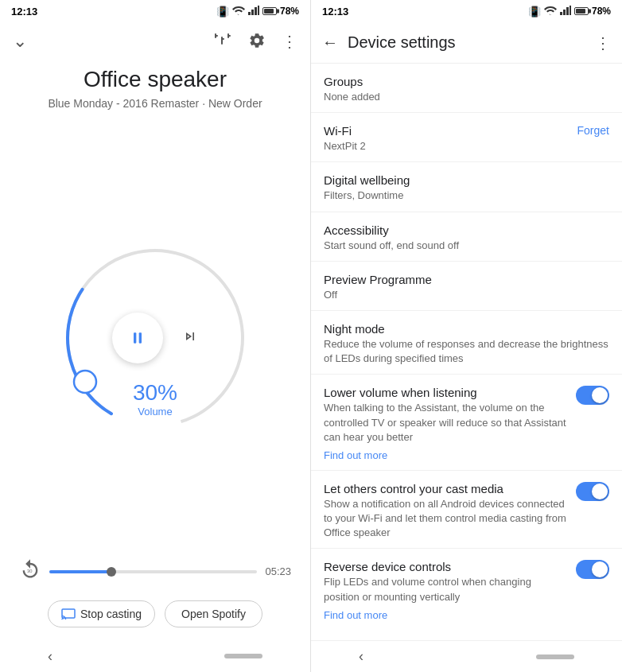 Image resolution: width=622 pixels, height=672 pixels. Describe the element at coordinates (356, 455) in the screenshot. I see `find-out-more-lower-volume: Find out more` at that location.